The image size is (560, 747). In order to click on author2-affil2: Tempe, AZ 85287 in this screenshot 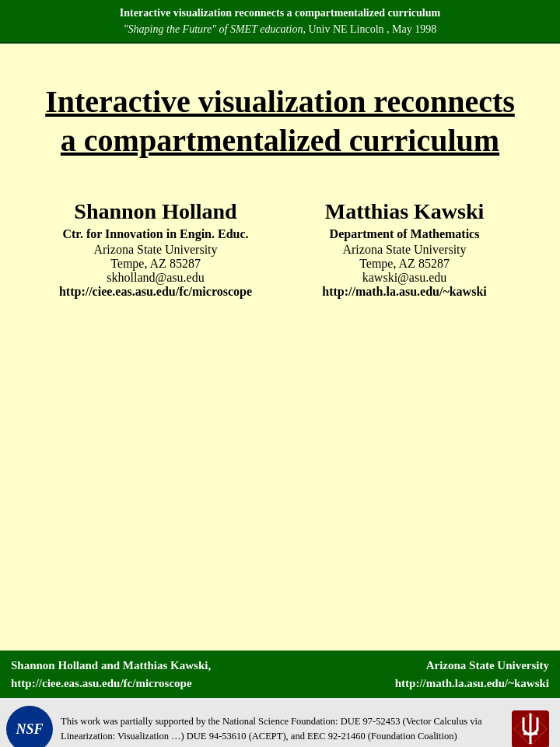, I will do `click(404, 264)`.